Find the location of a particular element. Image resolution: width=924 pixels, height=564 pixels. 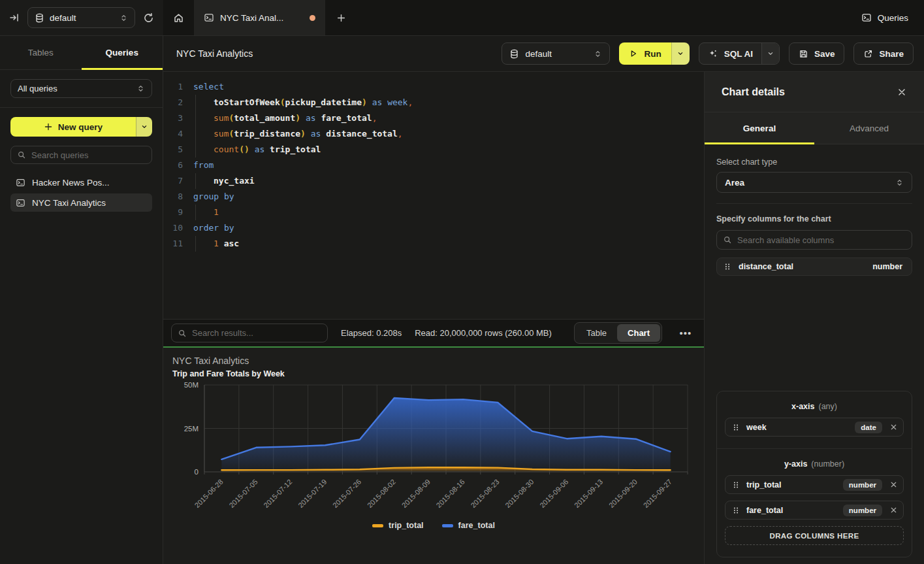

code-line: 5count() as trip_total is located at coordinates (434, 150).